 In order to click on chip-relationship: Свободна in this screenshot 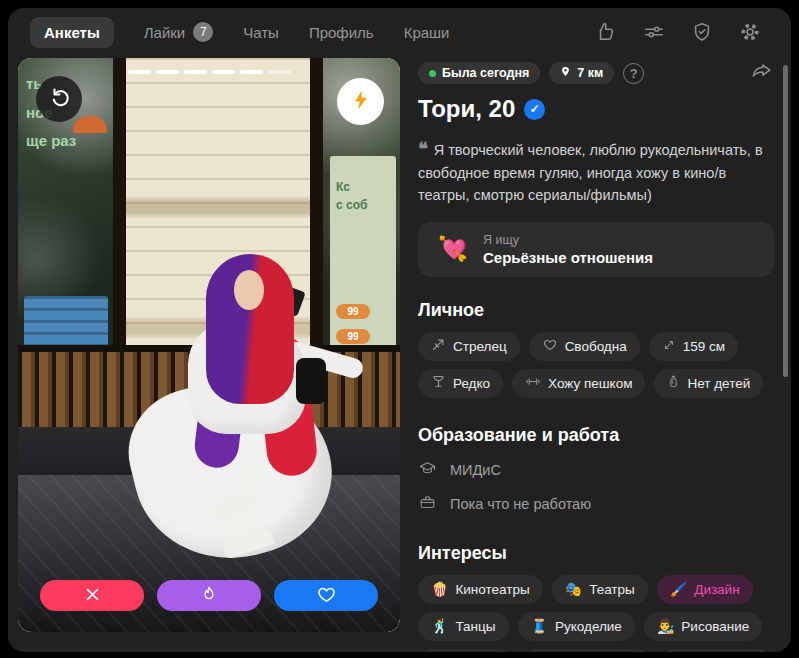, I will do `click(584, 346)`.